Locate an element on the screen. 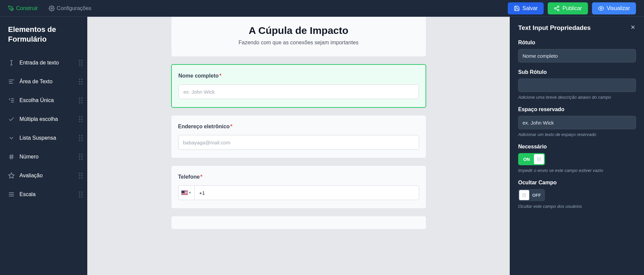 Image resolution: width=644 pixels, height=275 pixels. sub-rotulo-hint: Adicione uma breve descrição abaixo do c… is located at coordinates (577, 97).